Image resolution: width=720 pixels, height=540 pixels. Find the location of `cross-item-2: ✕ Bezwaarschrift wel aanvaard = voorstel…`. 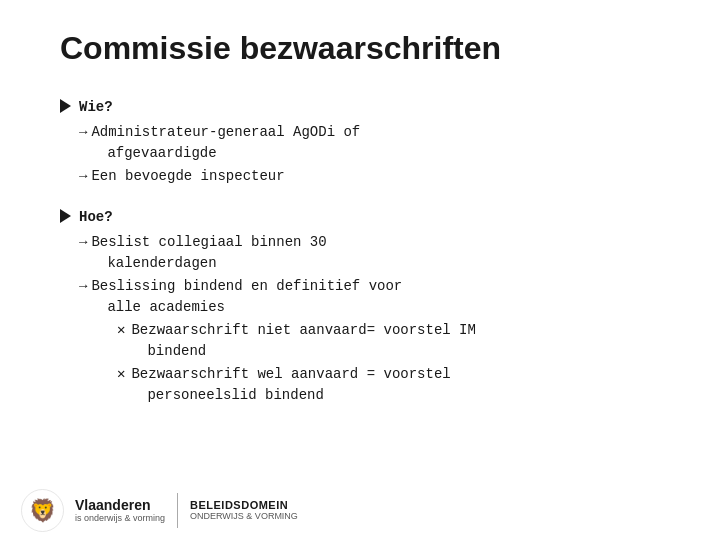

cross-item-2: ✕ Bezwaarschrift wel aanvaard = voorstel… is located at coordinates (388, 385).